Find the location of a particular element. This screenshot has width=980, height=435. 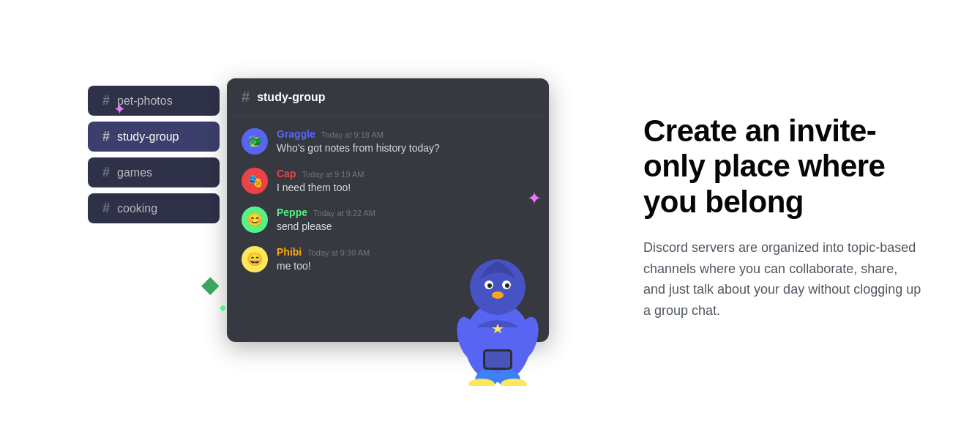

channel-item-study-group: # study-group is located at coordinates (154, 136).